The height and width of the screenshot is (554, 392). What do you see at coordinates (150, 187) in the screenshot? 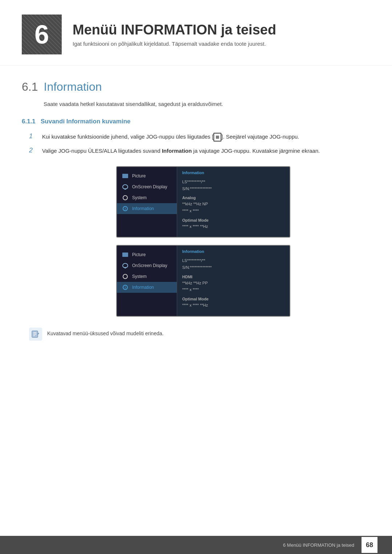
I see `menu-label-onscreen-1: OnScreen Display` at bounding box center [150, 187].